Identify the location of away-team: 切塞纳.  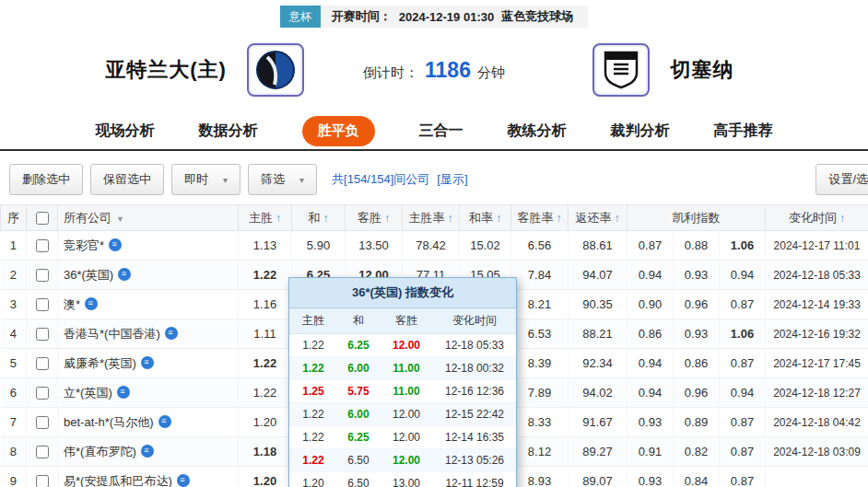
(663, 70).